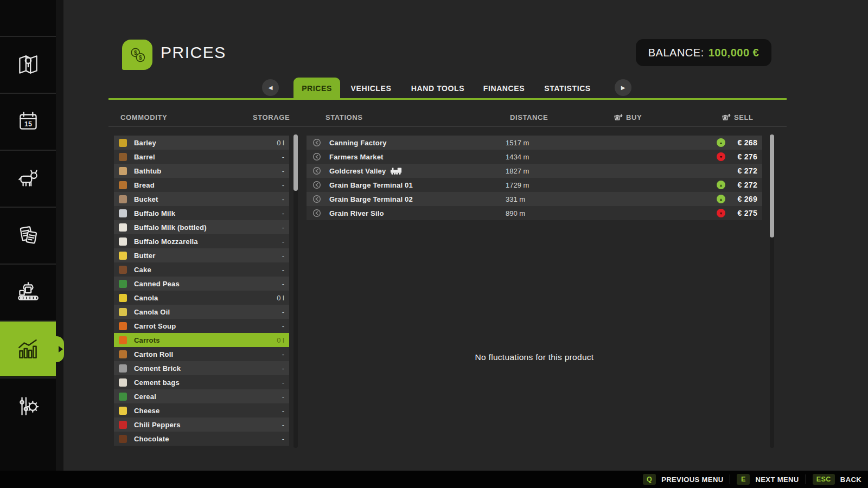 The image size is (868, 488). I want to click on sidebar-item-contracts, so click(28, 234).